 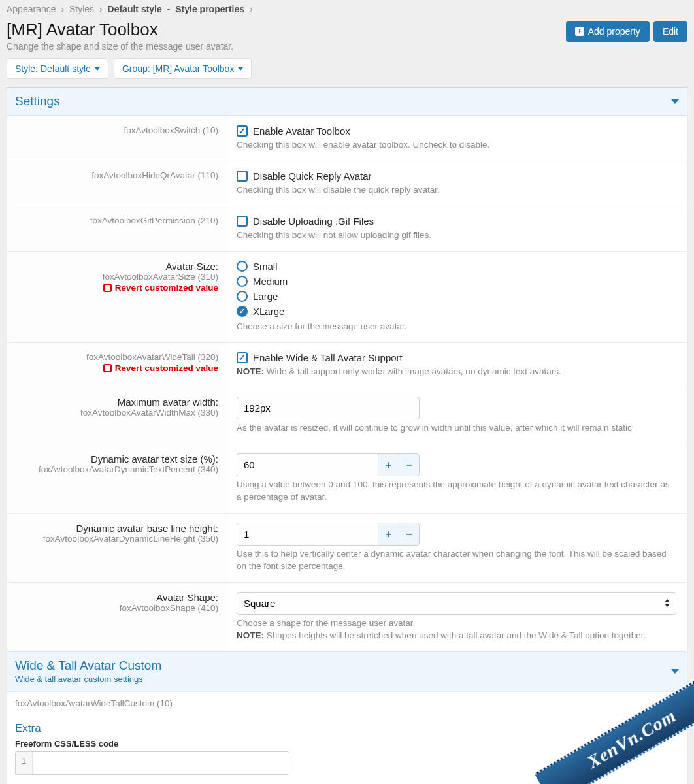 What do you see at coordinates (115, 469) in the screenshot?
I see `option-key: foxAvtoolboxAvatarDynamicTextPercent (34…` at bounding box center [115, 469].